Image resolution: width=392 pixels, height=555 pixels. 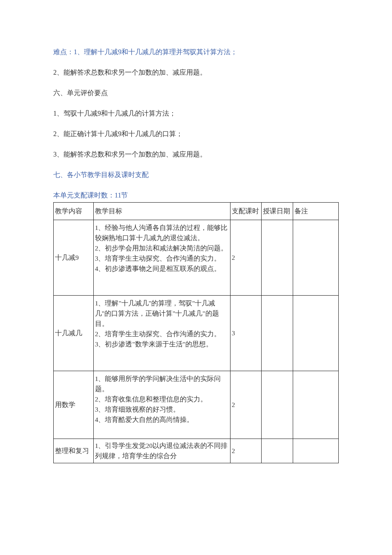 What do you see at coordinates (196, 334) in the screenshot?
I see `table-row: 十几减几 1、理解"十几减几"的算理，驾驭"十几减几"的口算方法，正确计算"十几…` at bounding box center [196, 334].